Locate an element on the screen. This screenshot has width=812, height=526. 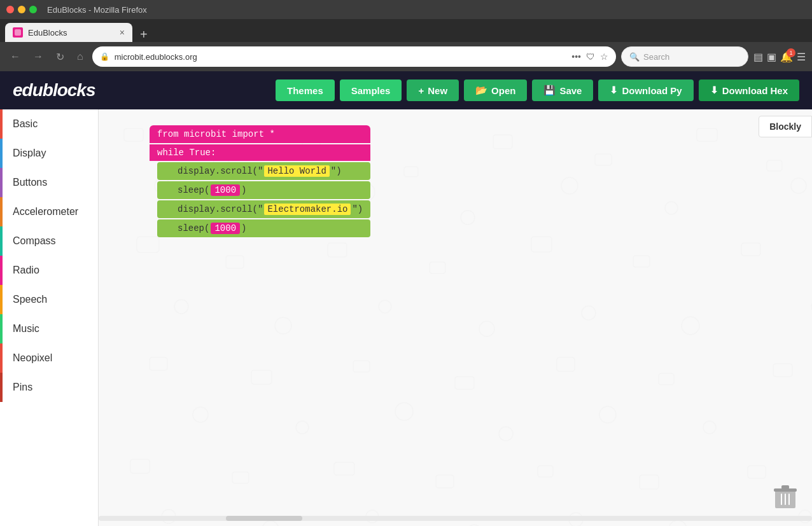
scrollbar-thumb is located at coordinates (264, 518).